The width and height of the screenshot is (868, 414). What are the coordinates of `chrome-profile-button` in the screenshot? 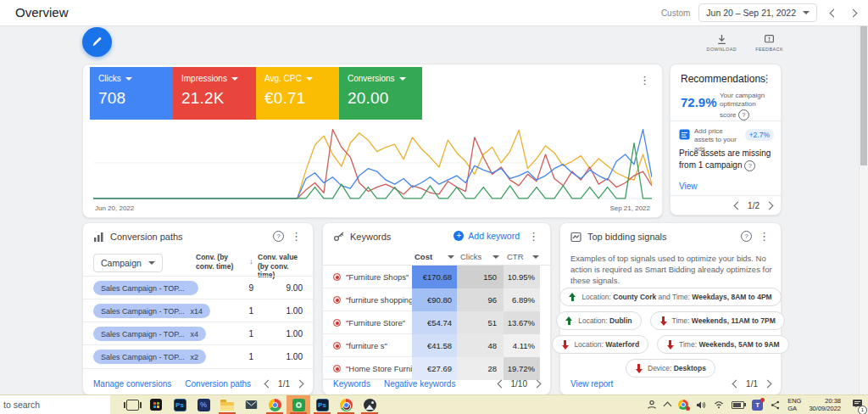 It's located at (346, 405).